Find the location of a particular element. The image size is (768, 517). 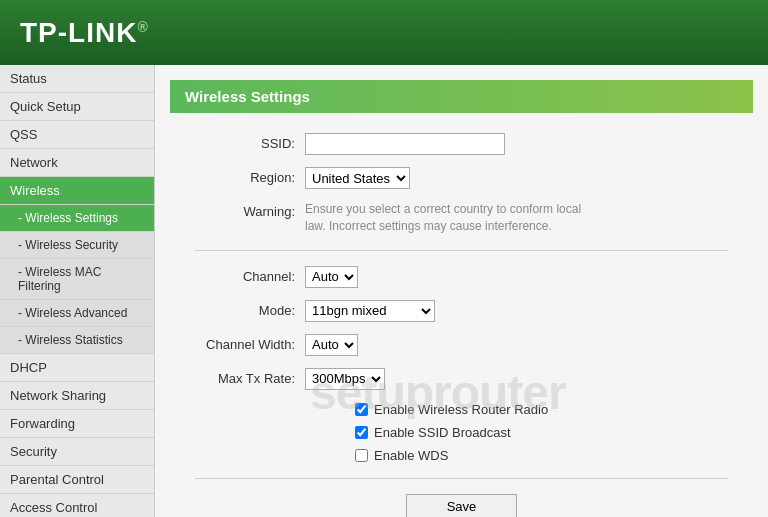

mode-select: 11bgn mixed is located at coordinates (370, 311).